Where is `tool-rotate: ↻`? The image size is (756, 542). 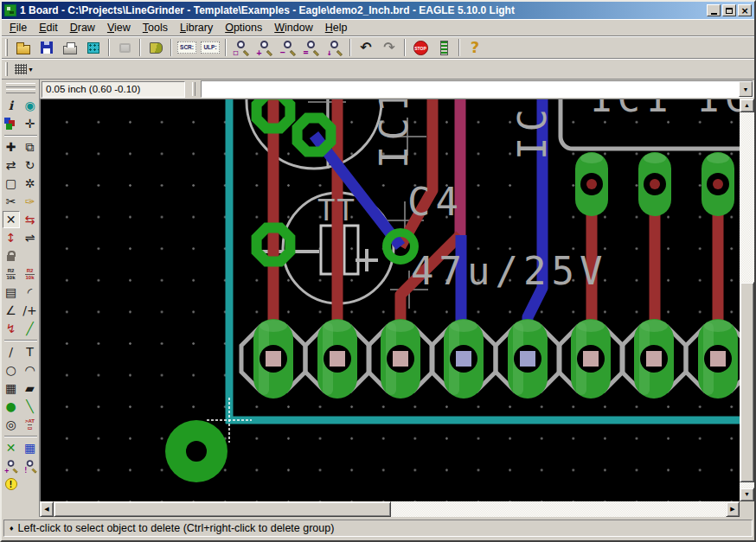
tool-rotate: ↻ is located at coordinates (30, 165).